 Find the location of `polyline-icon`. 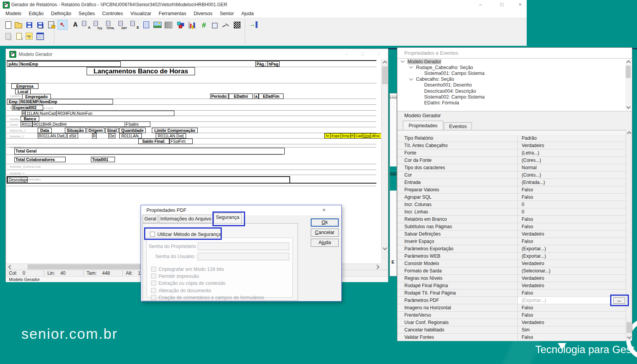

polyline-icon is located at coordinates (226, 25).